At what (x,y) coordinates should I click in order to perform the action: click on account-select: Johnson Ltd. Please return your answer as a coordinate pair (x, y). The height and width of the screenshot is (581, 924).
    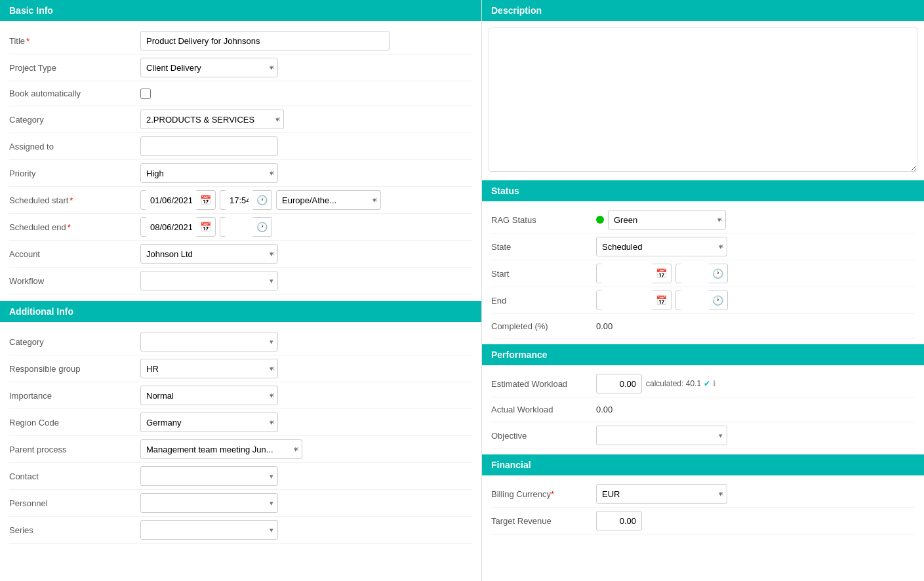
    Looking at the image, I should click on (205, 254).